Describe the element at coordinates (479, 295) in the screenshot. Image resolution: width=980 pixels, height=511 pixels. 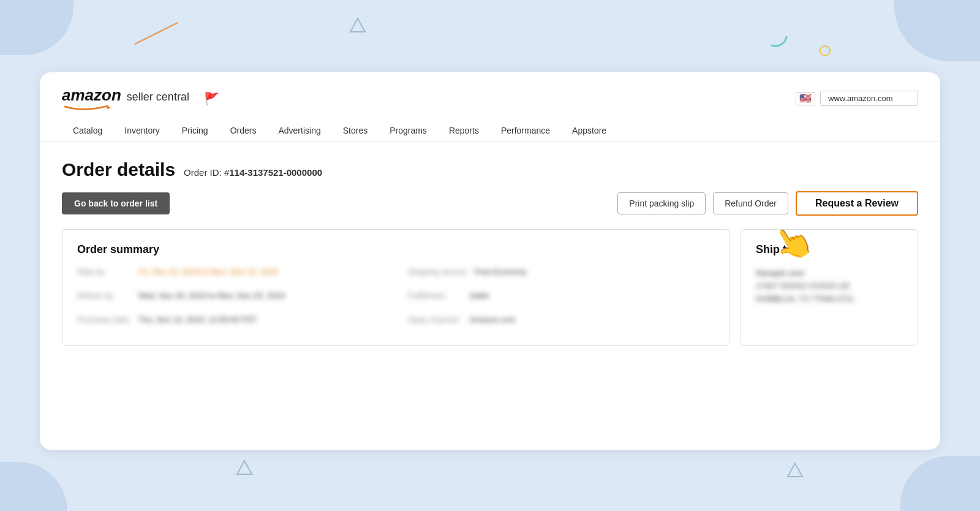
I see `fulfillment-value: Seller` at that location.